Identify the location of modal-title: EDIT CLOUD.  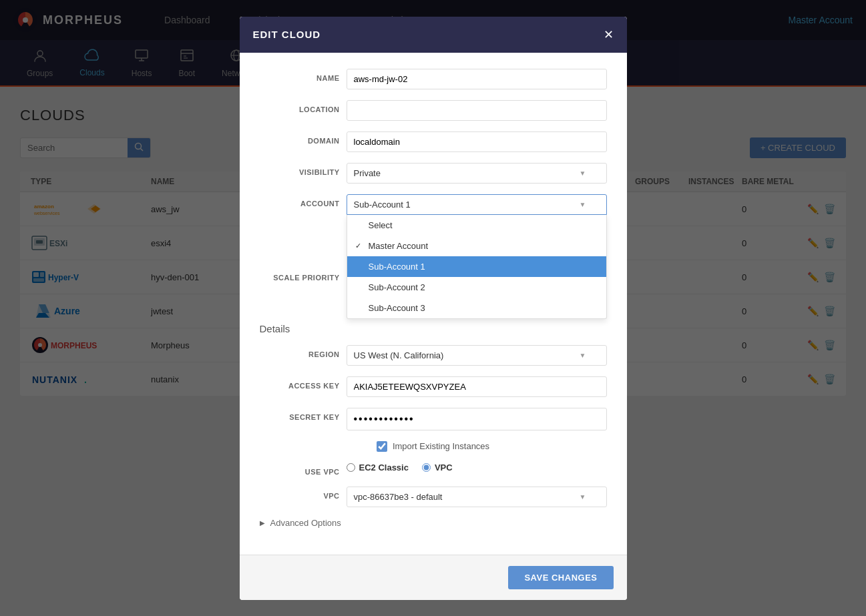
(287, 35).